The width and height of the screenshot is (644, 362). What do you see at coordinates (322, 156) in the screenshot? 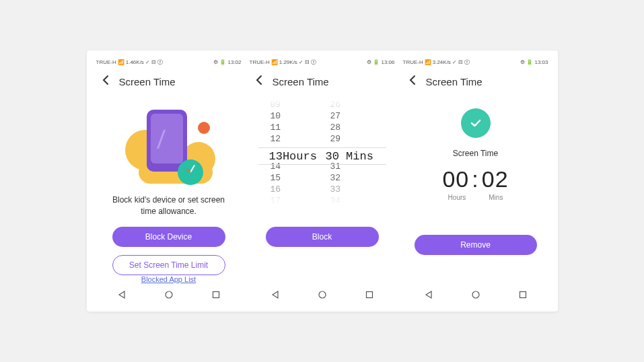
I see `picker-selected-row: 13Hours 30 Mins` at bounding box center [322, 156].